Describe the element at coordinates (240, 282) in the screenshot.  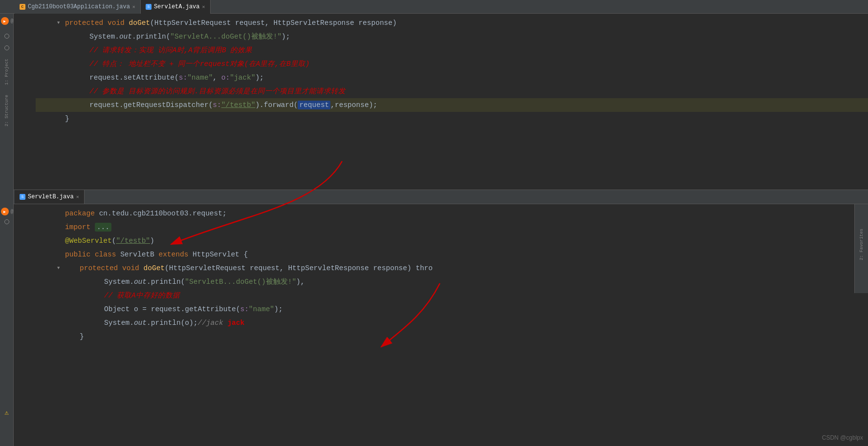
I see `str-b2: "ServletB...doGet()被触发!"` at that location.